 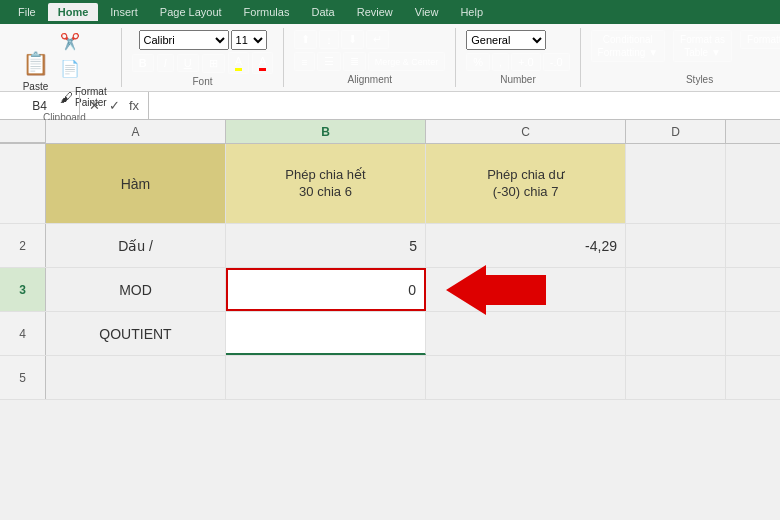 I want to click on cell-a1: Hàm, so click(x=136, y=184).